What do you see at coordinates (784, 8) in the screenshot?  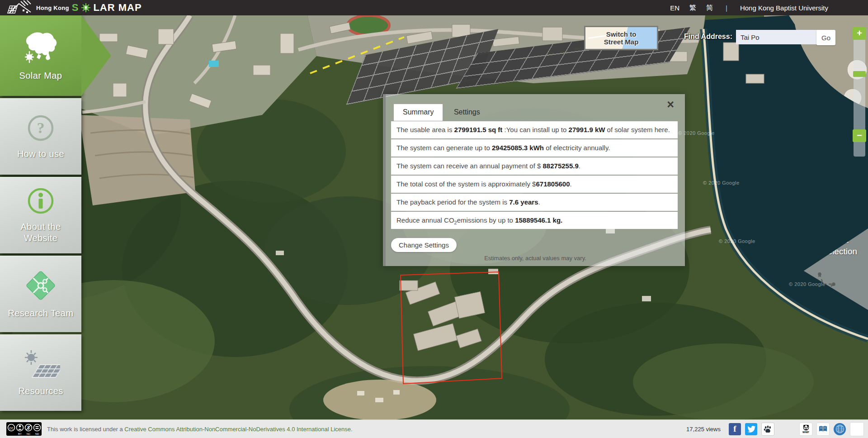 I see `university-name: Hong Kong Baptist University` at bounding box center [784, 8].